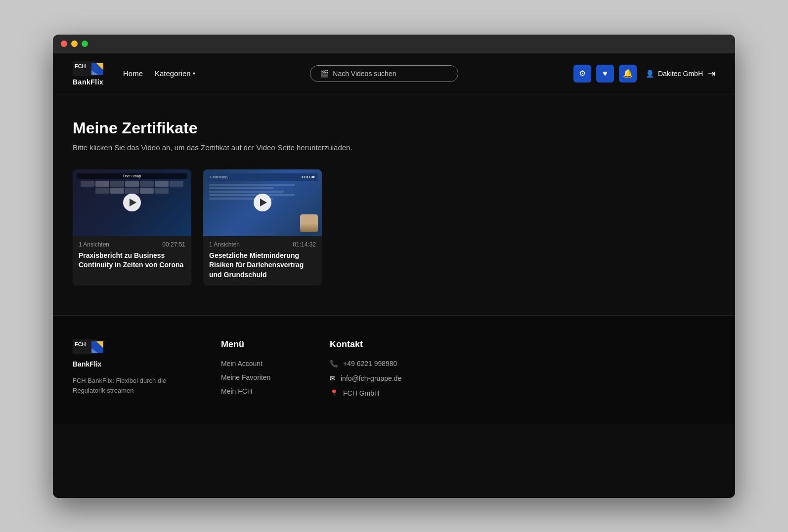 Image resolution: width=788 pixels, height=532 pixels. Describe the element at coordinates (261, 391) in the screenshot. I see `footer-link-mein-fch: Mein FCH` at that location.